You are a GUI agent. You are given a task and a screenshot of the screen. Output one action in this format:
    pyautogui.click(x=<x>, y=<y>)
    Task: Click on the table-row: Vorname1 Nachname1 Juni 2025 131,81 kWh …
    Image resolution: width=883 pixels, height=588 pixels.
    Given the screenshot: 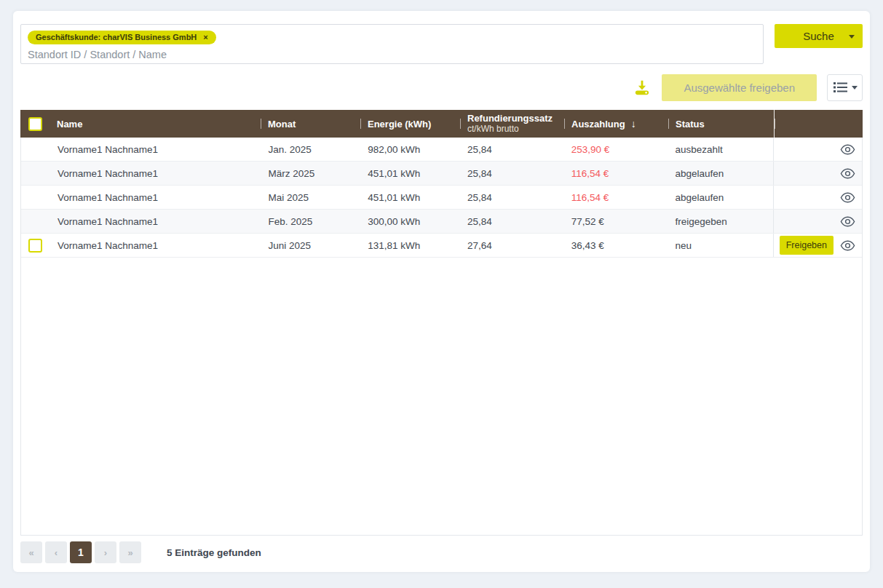 What is the action you would take?
    pyautogui.click(x=441, y=246)
    